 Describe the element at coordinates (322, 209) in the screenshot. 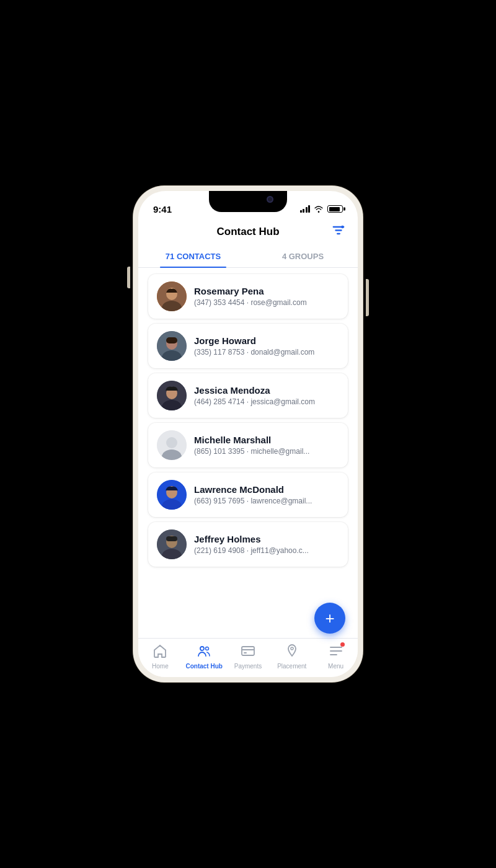

I see `status-icons` at that location.